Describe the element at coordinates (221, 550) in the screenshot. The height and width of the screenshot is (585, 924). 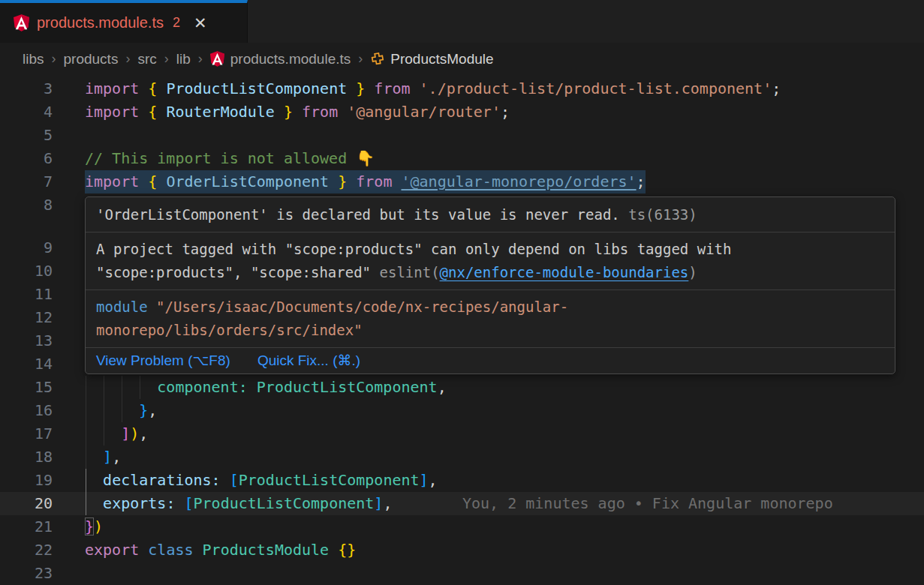
I see `code-line-content: export class ProductsModule {}` at that location.